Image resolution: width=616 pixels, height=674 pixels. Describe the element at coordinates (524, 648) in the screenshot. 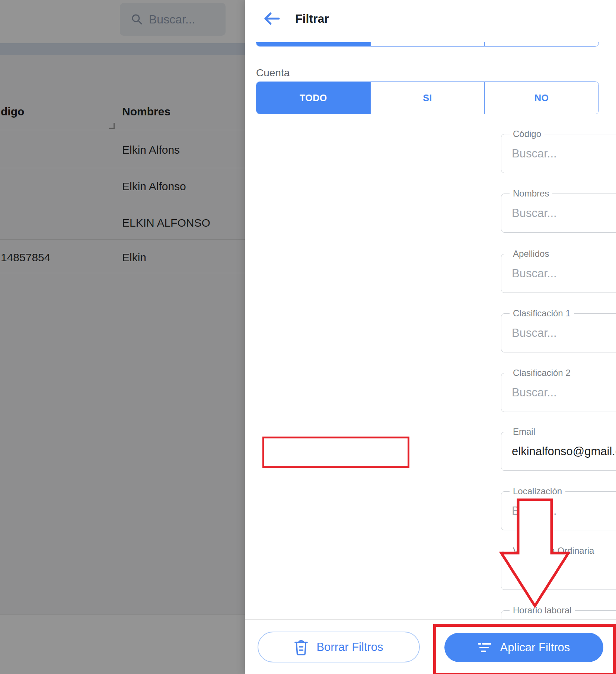

I see `apply-filters-button: Aplicar Filtros` at that location.